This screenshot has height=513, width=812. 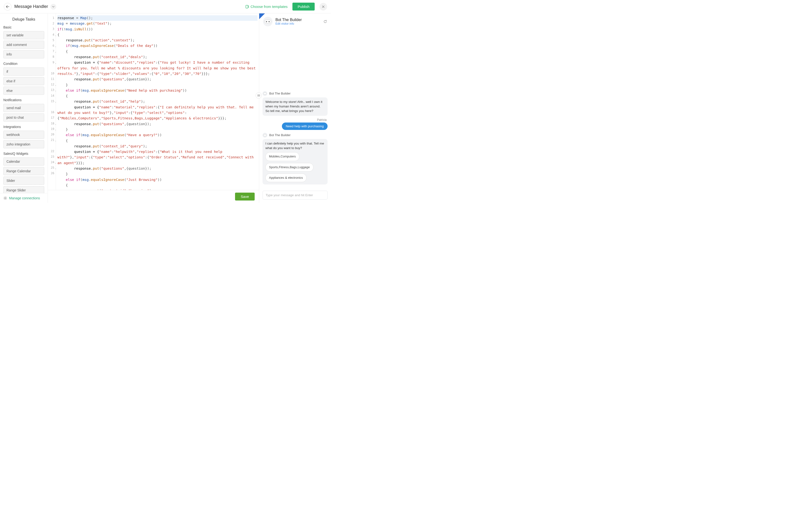 What do you see at coordinates (24, 100) in the screenshot?
I see `task-group-label: Notifications` at bounding box center [24, 100].